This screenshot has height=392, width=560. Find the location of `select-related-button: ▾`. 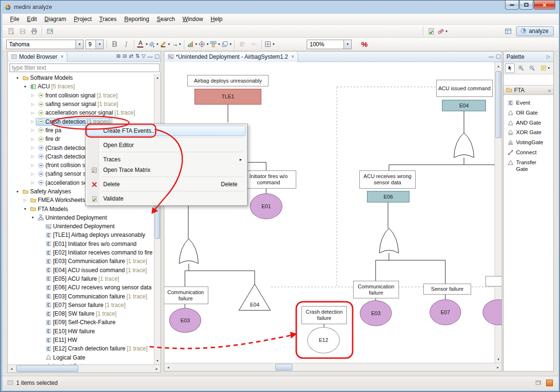

select-related-button: ▾ is located at coordinates (204, 44).